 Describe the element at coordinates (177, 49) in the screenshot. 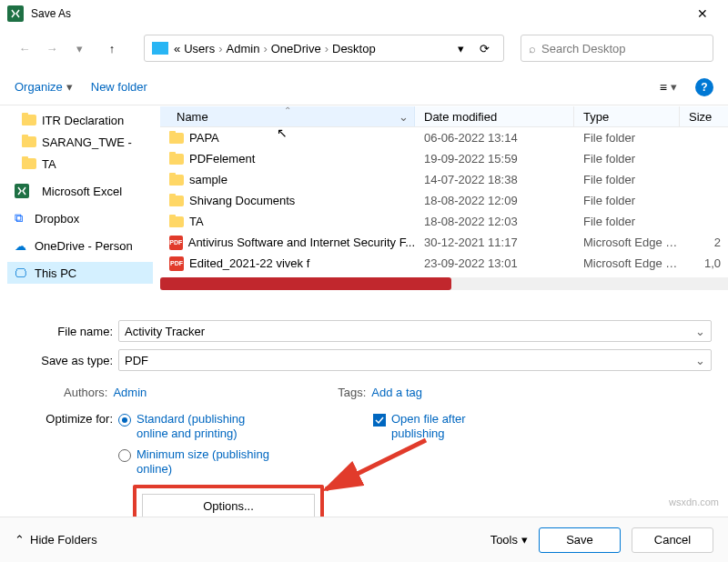

I see `breadcrumb-chevron: «` at that location.